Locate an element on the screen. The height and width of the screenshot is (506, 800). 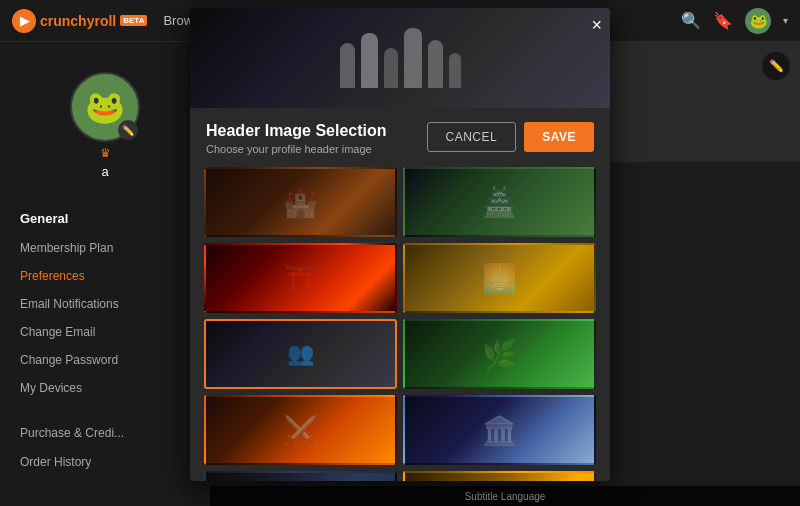
grid-item-1-inner: 🏰 is located at coordinates (300, 202).